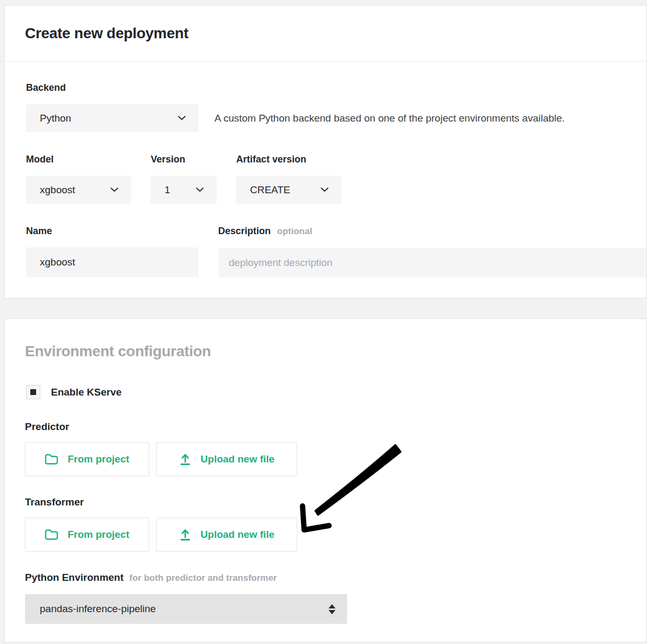  What do you see at coordinates (238, 459) in the screenshot?
I see `predictor-upload-new-file-label: Upload new file` at bounding box center [238, 459].